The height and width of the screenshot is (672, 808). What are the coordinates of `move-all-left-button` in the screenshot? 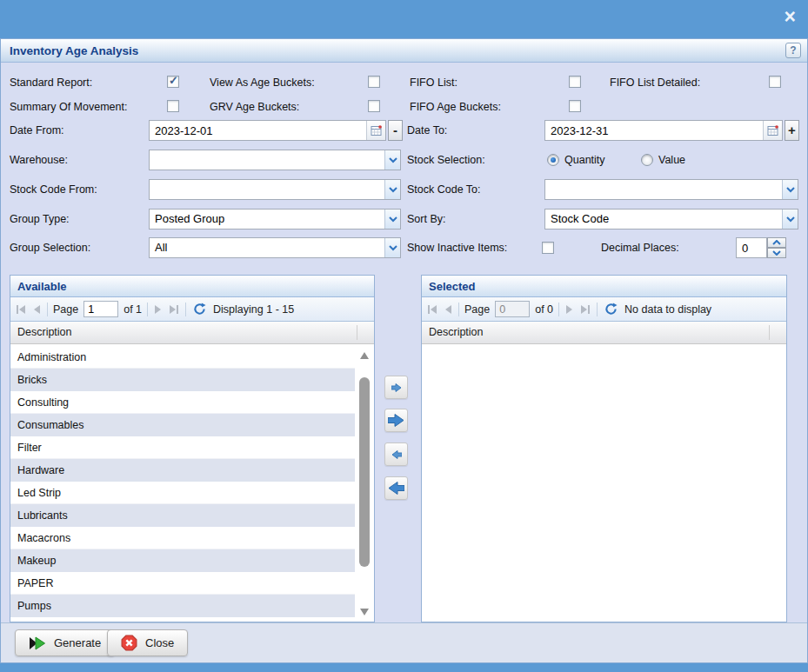 It's located at (397, 489).